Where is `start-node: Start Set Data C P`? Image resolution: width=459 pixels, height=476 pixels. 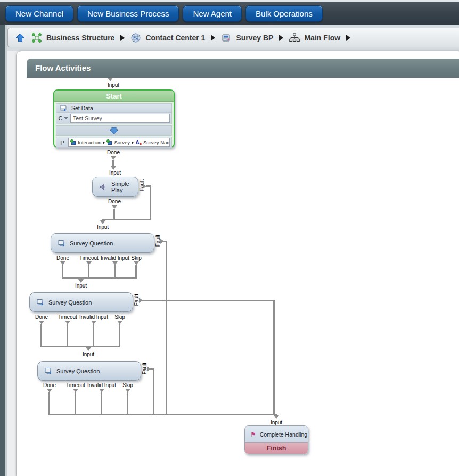 start-node: Start Set Data C P is located at coordinates (114, 119).